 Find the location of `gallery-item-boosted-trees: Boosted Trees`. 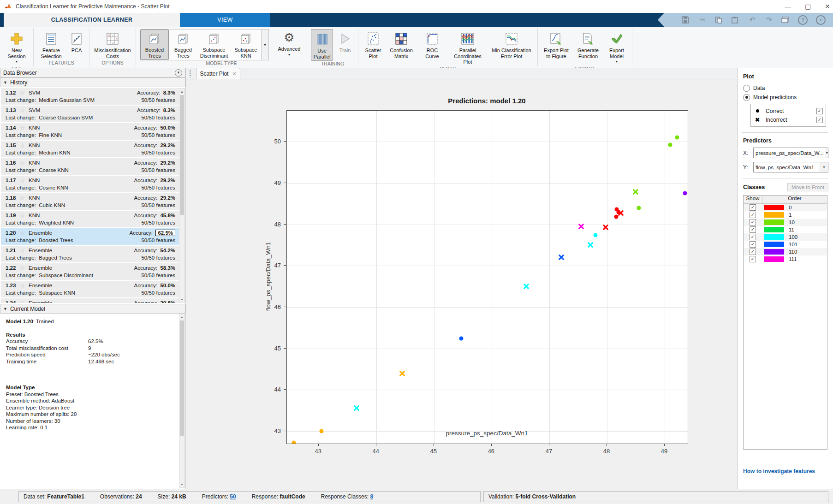

gallery-item-boosted-trees: Boosted Trees is located at coordinates (155, 45).